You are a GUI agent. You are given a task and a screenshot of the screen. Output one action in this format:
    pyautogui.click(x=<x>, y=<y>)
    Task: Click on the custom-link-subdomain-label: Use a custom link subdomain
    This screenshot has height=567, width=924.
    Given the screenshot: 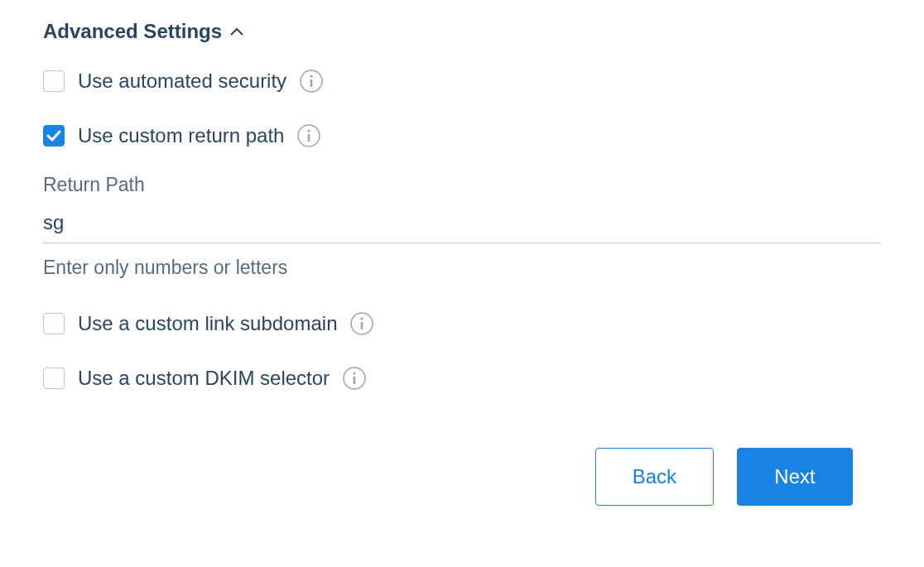 What is the action you would take?
    pyautogui.click(x=207, y=324)
    